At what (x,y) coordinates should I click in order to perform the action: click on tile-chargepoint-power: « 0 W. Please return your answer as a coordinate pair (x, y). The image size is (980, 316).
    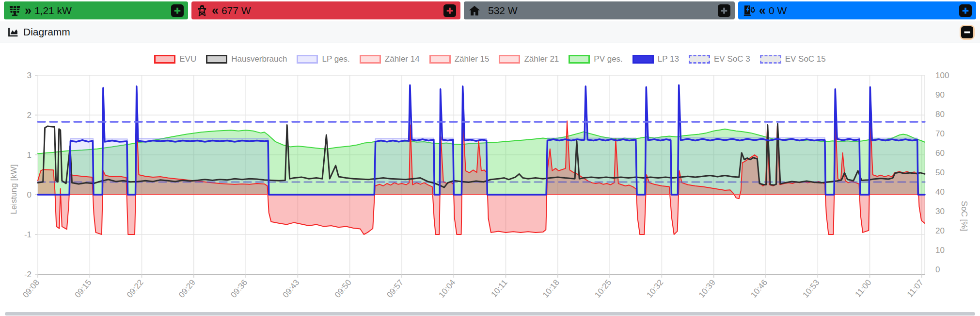
    Looking at the image, I should click on (857, 11).